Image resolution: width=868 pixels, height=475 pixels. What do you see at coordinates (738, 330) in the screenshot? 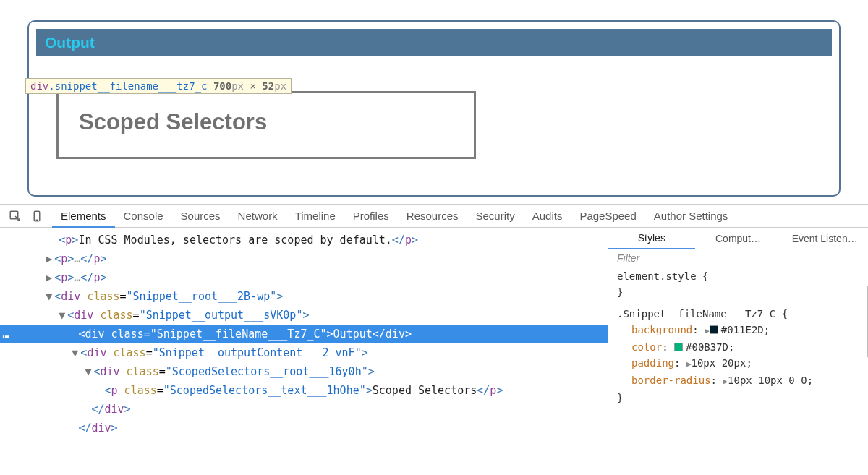
I see `css-prop-background: background: ▶#011E2D;` at bounding box center [738, 330].